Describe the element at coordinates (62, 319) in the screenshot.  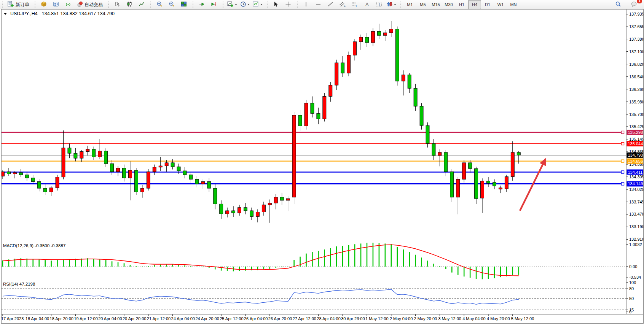
I see `time-axis-label: 18 Apr 20:00` at that location.